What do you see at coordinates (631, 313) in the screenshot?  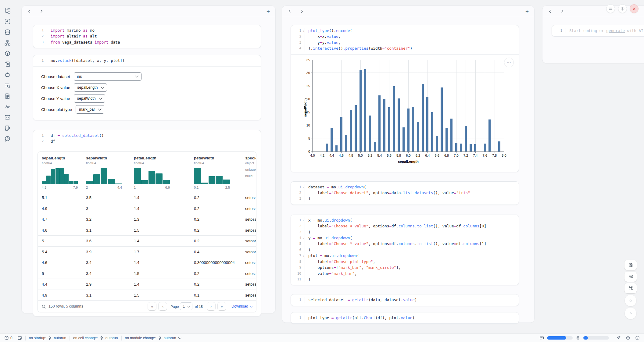 I see `run-button` at bounding box center [631, 313].